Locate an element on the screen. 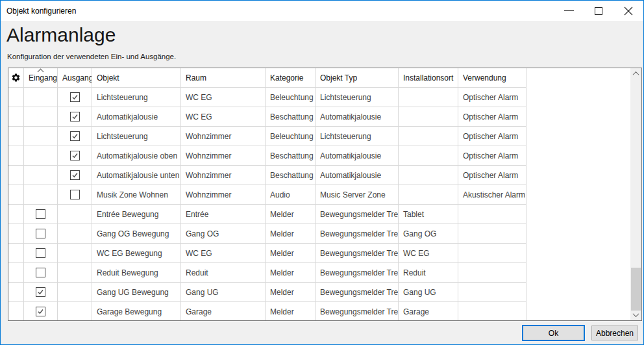  column-header-label: Verwendung is located at coordinates (484, 78).